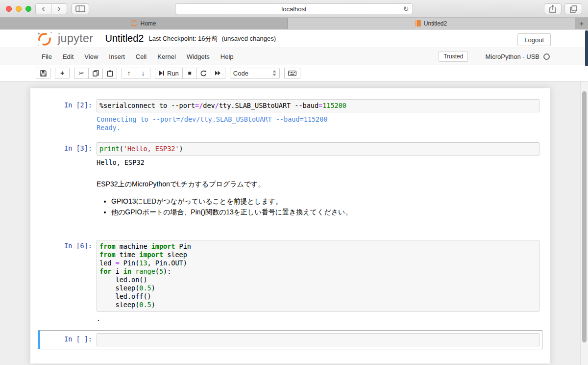 This screenshot has width=588, height=365. What do you see at coordinates (290, 339) in the screenshot?
I see `code-cell: In [ ]:` at bounding box center [290, 339].